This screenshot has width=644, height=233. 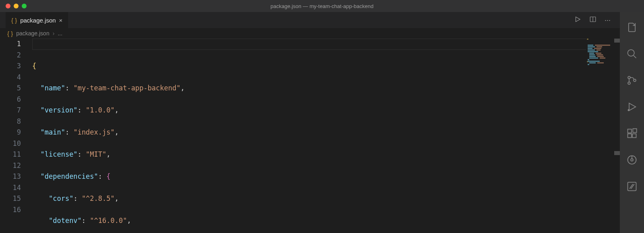 I want to click on line-number-gutter: 1 2 3 4 5 6 7 8 9 10 11 12 13 14, so click(x=16, y=136).